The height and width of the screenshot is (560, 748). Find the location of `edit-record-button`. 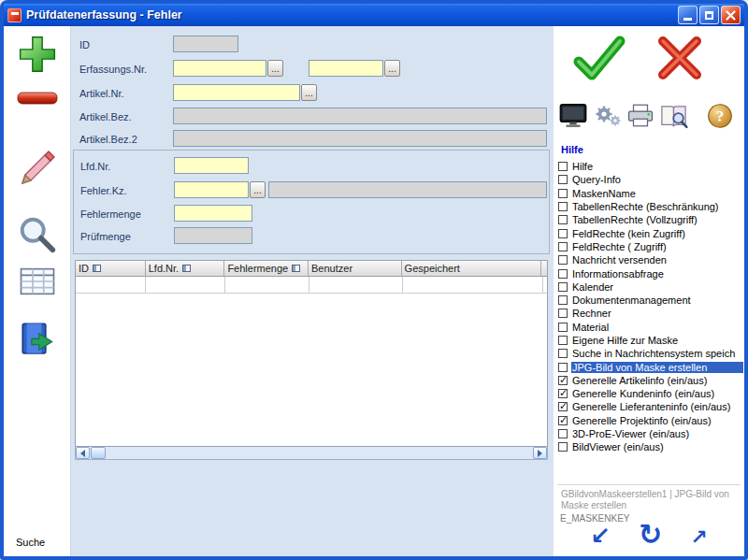

edit-record-button is located at coordinates (37, 168).